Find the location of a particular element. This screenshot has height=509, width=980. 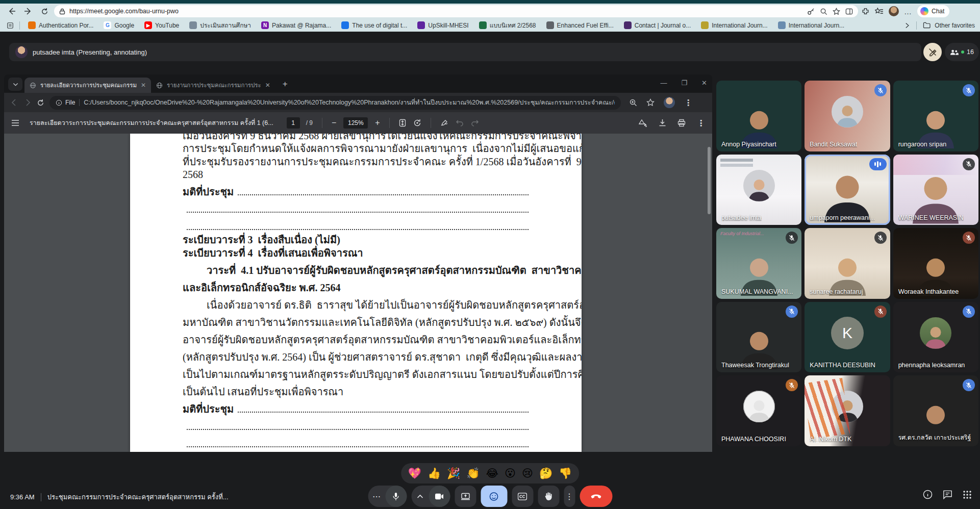

participant-tile: Annop Piyasinchart is located at coordinates (759, 116).